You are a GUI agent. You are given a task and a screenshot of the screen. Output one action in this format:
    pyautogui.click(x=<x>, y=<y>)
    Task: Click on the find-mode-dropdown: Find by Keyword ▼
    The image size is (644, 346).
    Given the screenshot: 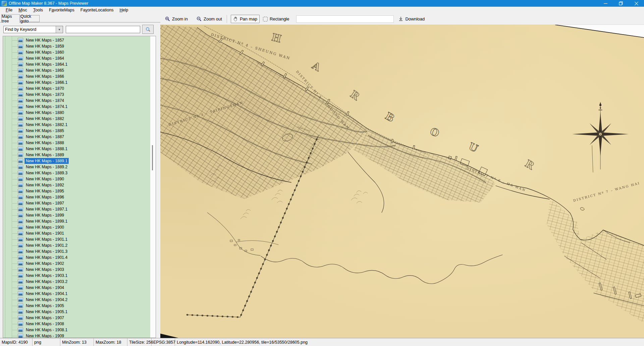 What is the action you would take?
    pyautogui.click(x=33, y=30)
    